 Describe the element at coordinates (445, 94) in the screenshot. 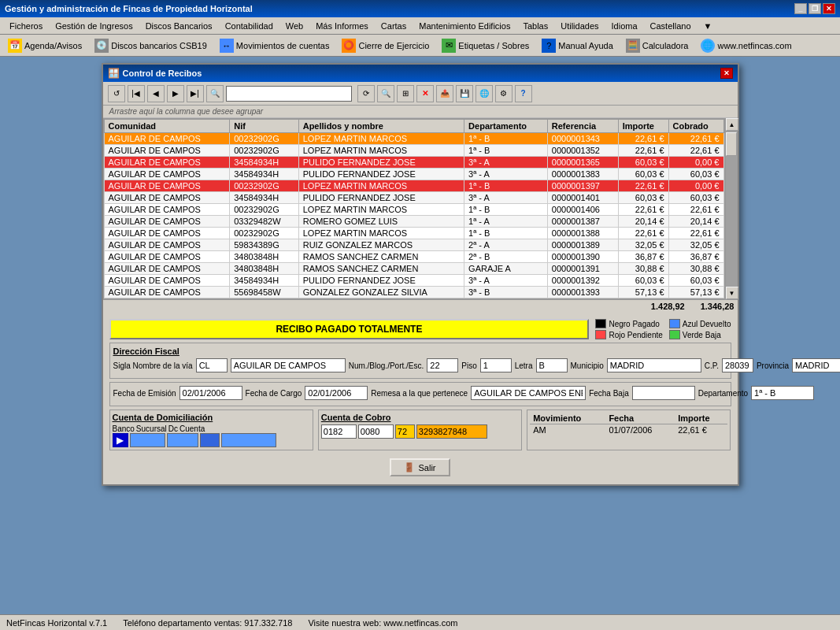

I see `export-btn: 📤` at that location.